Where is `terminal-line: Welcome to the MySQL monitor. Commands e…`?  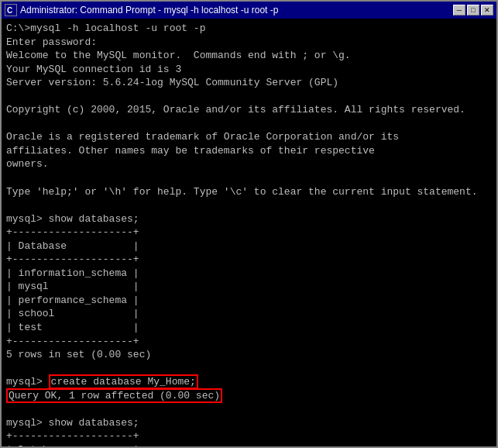 terminal-line: Welcome to the MySQL monitor. Commands e… is located at coordinates (249, 56).